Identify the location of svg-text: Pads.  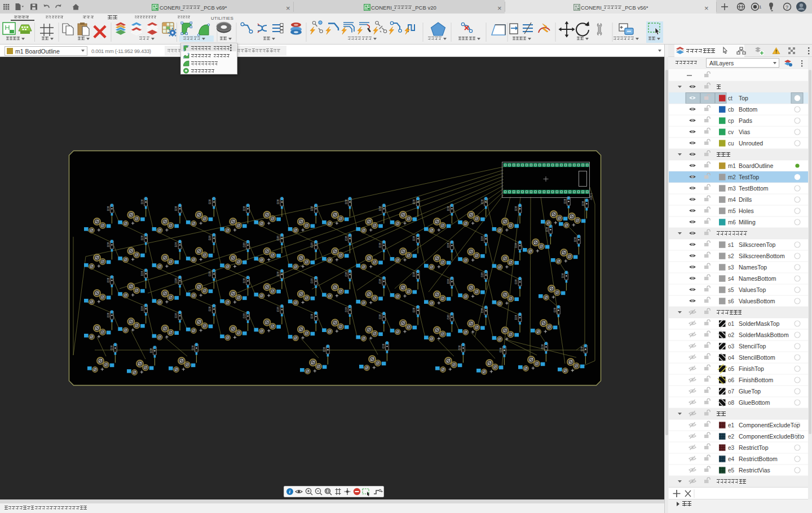
(745, 121).